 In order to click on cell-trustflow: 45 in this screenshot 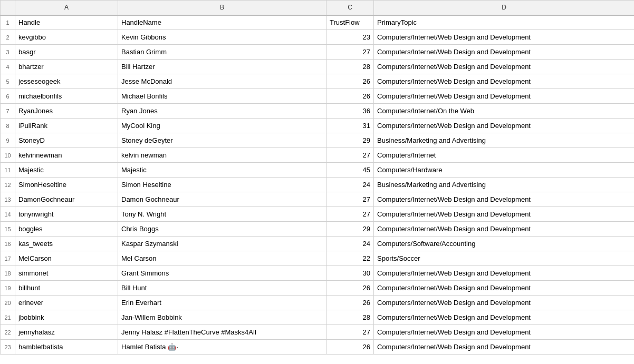, I will do `click(350, 170)`.